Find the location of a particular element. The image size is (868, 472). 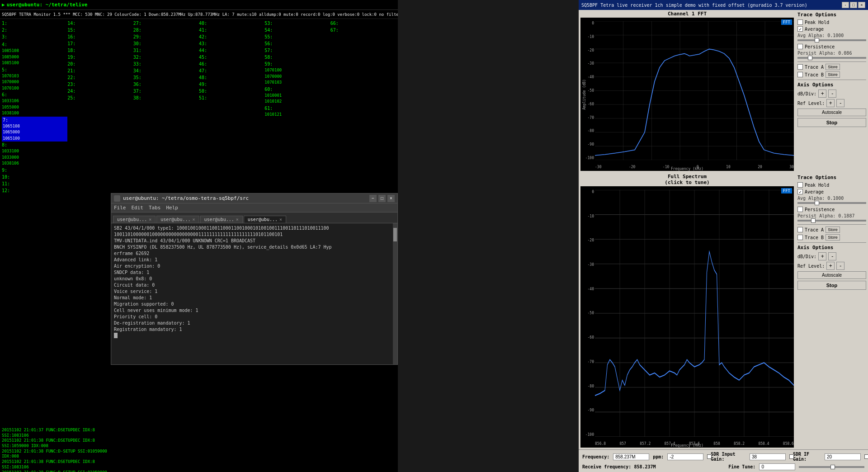

term-line-15: Priority cell: 0 is located at coordinates (254, 317).